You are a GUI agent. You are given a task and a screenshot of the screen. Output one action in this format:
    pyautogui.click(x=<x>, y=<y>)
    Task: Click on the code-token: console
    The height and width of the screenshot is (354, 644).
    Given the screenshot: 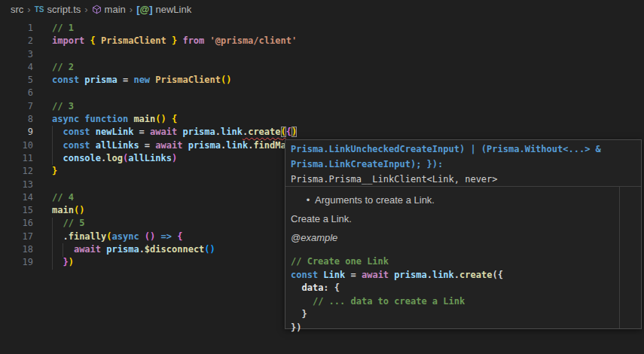 What is the action you would take?
    pyautogui.click(x=81, y=158)
    